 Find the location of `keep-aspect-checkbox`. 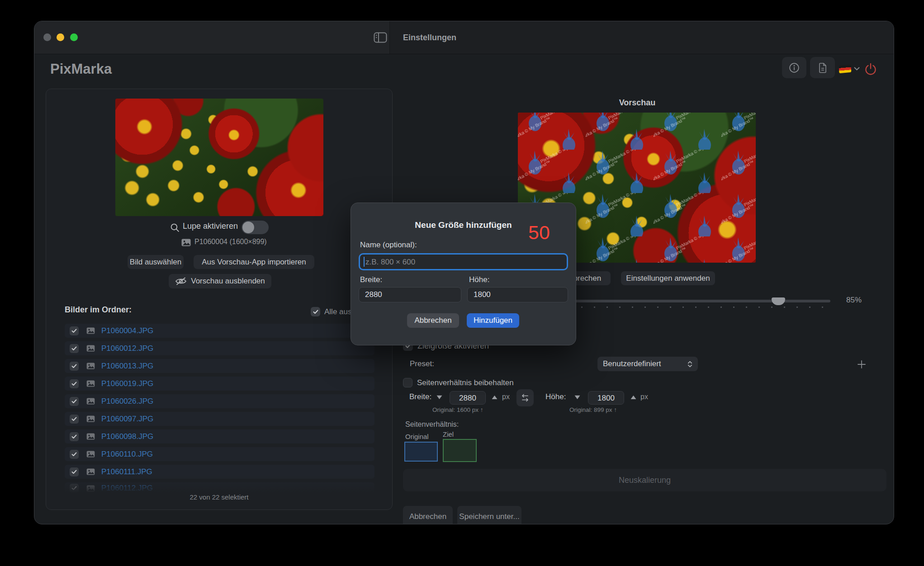

keep-aspect-checkbox is located at coordinates (408, 382).